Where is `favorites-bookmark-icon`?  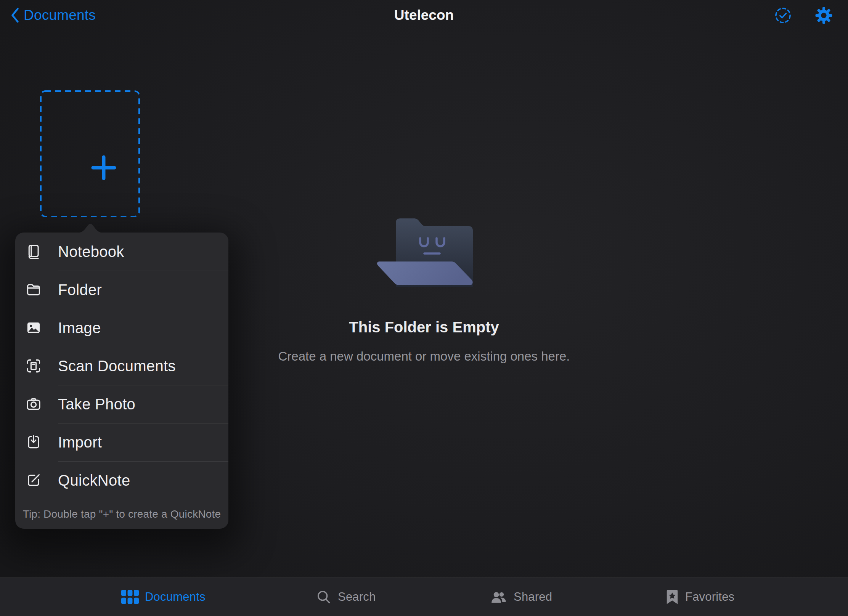 favorites-bookmark-icon is located at coordinates (672, 597).